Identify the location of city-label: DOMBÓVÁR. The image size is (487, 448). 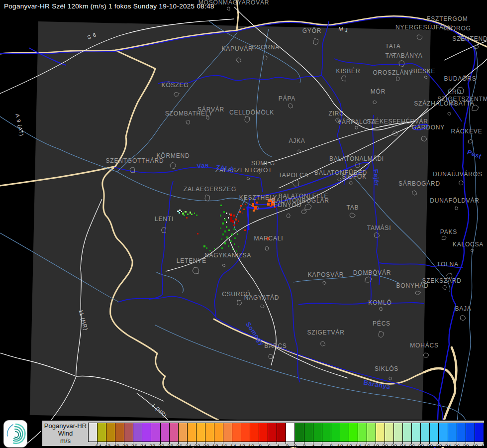
(372, 273).